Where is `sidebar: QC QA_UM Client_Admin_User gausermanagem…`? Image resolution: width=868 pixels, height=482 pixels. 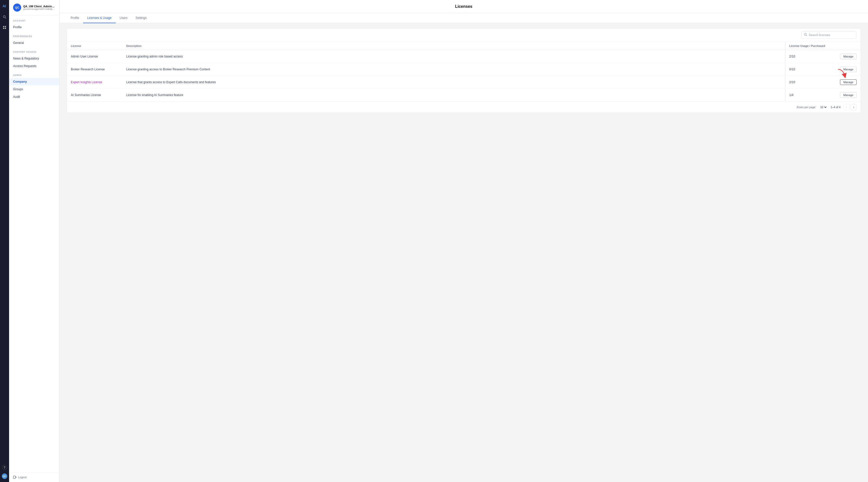 sidebar: QC QA_UM Client_Admin_User gausermanagem… is located at coordinates (34, 241).